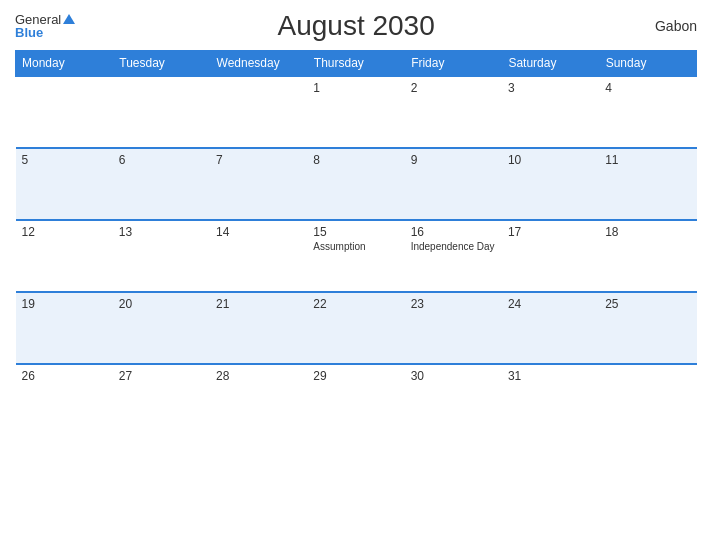  Describe the element at coordinates (64, 376) in the screenshot. I see `day-number: 26` at that location.